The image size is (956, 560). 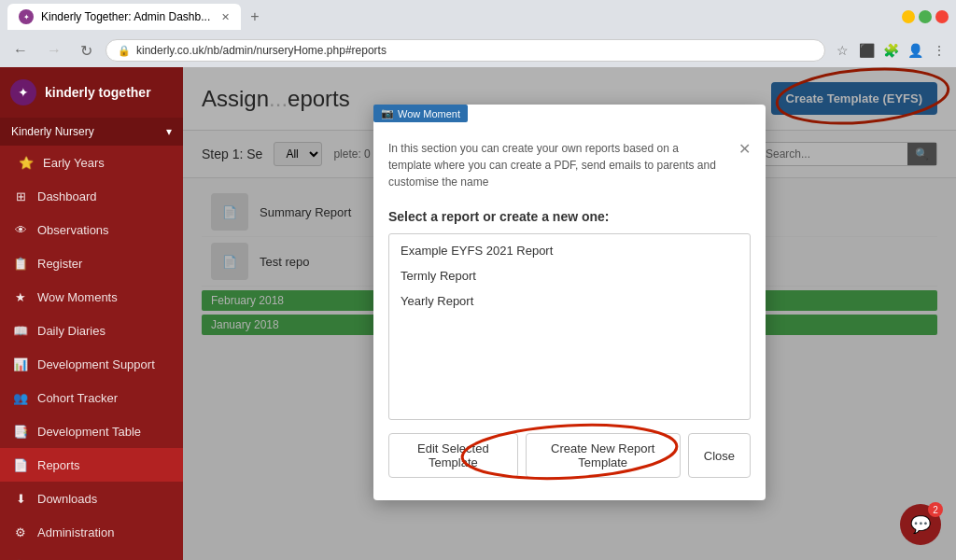 I want to click on report-listbox: Example EYFS 2021 Report Termly Report Y…, so click(x=569, y=327).